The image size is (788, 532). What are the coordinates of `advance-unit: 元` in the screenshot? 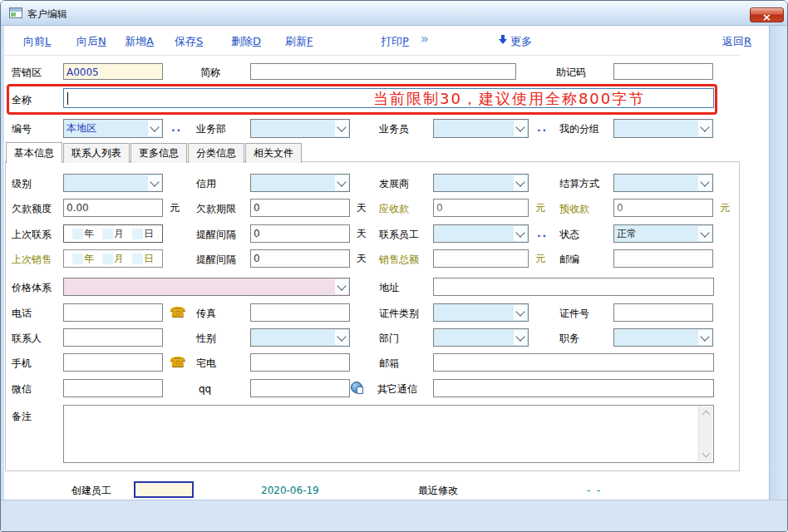 It's located at (725, 208).